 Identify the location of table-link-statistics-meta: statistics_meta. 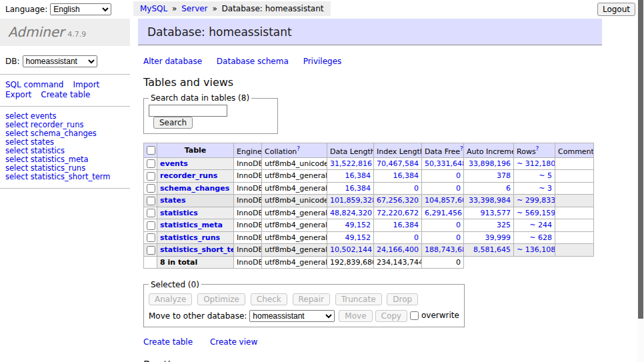
(191, 225).